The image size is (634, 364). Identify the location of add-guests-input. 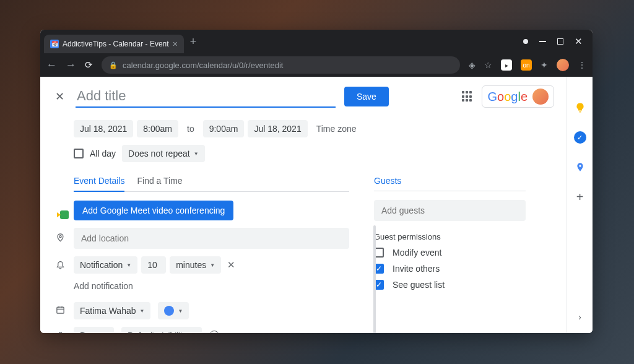
(449, 210).